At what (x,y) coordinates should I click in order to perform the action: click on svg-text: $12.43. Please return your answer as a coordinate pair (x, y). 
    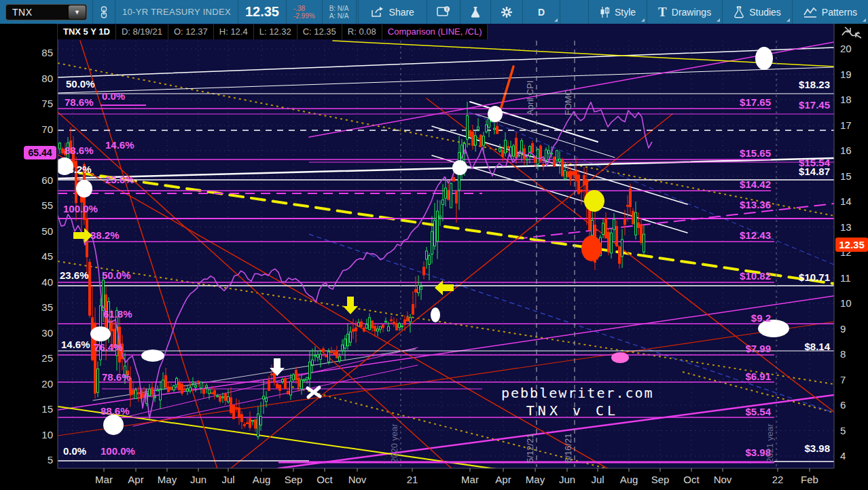
    Looking at the image, I should click on (755, 235).